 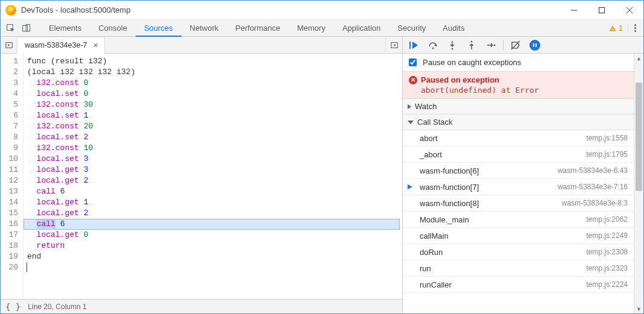 What do you see at coordinates (96, 45) in the screenshot?
I see `close-tab-icon: ×` at bounding box center [96, 45].